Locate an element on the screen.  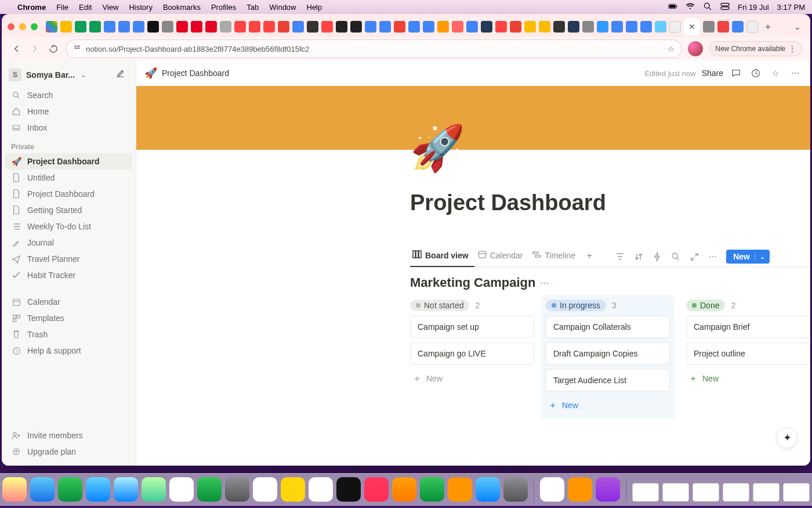
page-cover: 🚀 is located at coordinates (473, 118).